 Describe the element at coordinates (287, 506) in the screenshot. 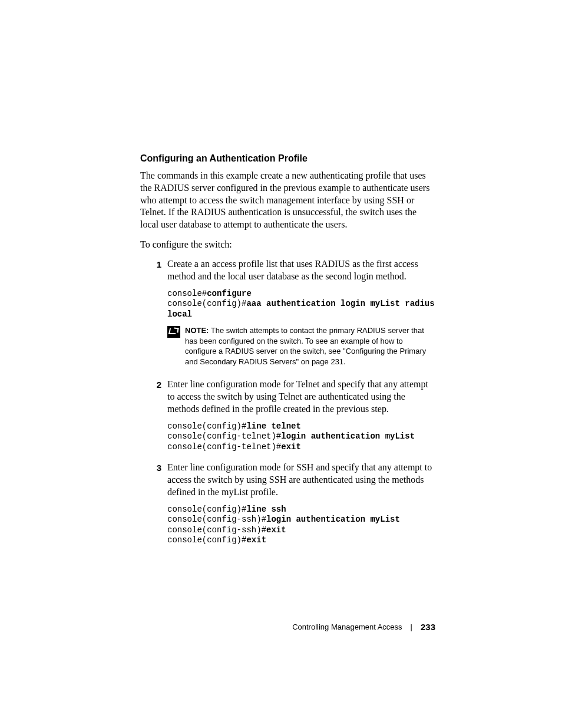

I see `step-3: 3 Enter line configuration mode for SSH …` at that location.